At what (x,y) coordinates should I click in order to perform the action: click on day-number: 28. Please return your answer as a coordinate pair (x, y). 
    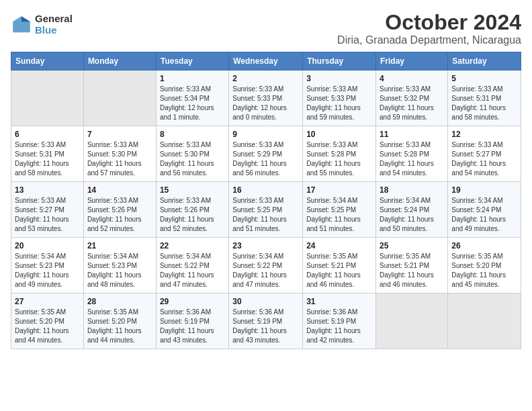
    Looking at the image, I should click on (120, 302).